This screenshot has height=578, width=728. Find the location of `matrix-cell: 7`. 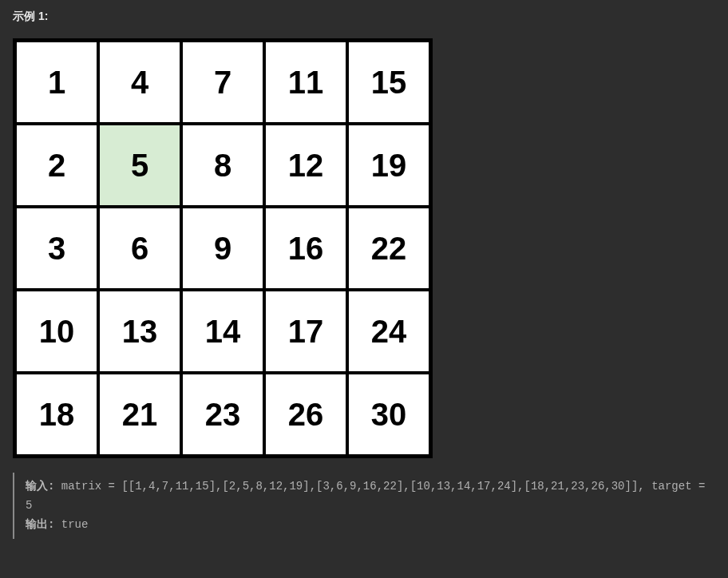

matrix-cell: 7 is located at coordinates (223, 82).